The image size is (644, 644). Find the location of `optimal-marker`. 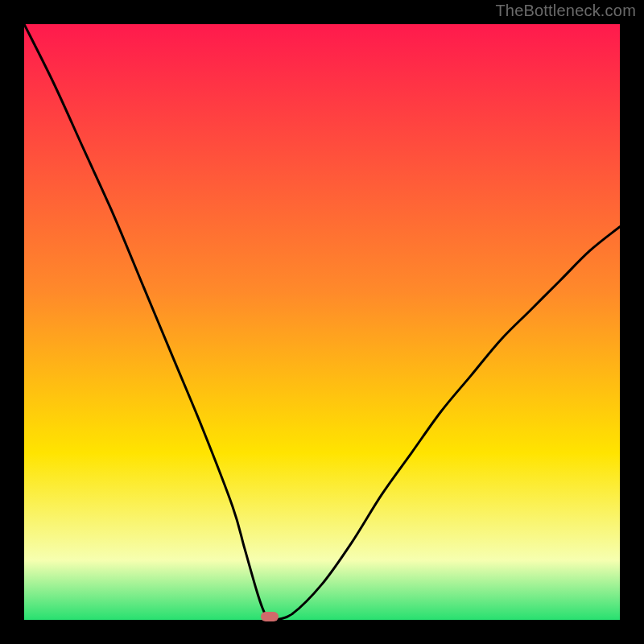

optimal-marker is located at coordinates (270, 617).